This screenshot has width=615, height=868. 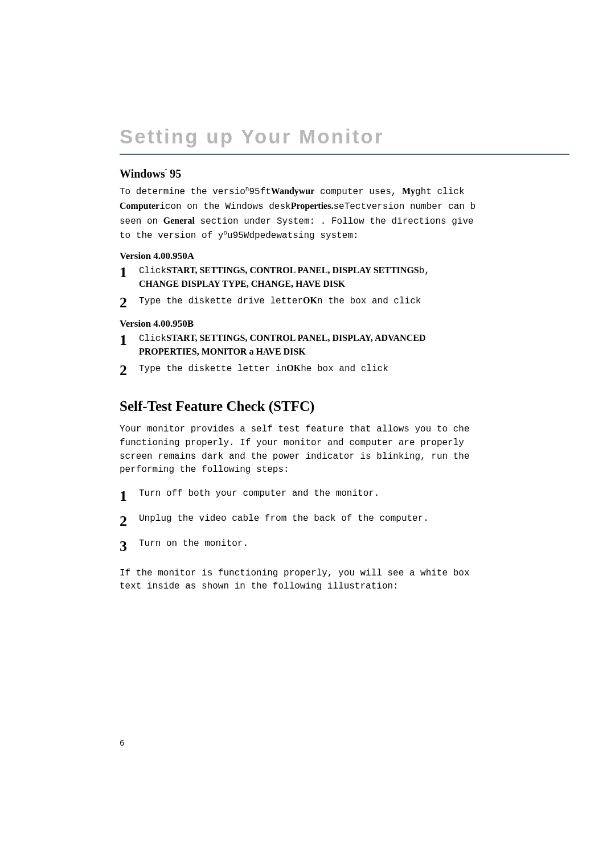 What do you see at coordinates (345, 587) in the screenshot?
I see `stfc-p2-l2: text inside as shown in the following il…` at bounding box center [345, 587].